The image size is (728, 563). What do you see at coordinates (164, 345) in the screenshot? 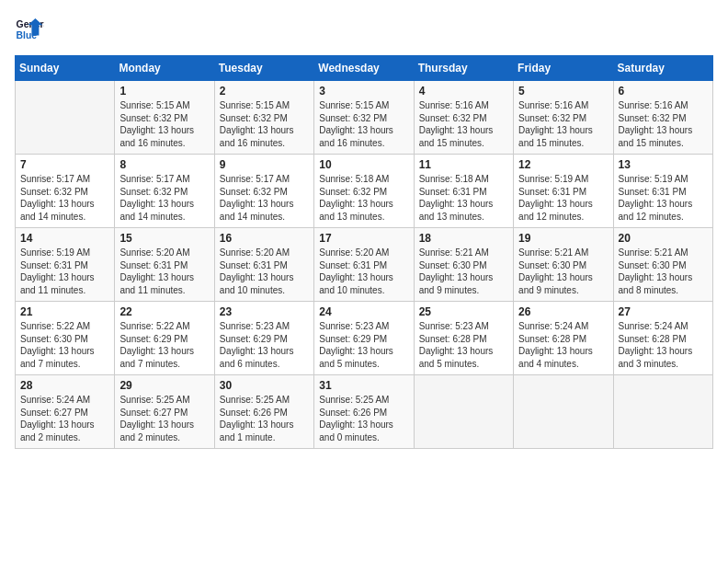
I see `day-info: Sunrise: 5:22 AM Sunset: 6:29 PM Dayligh…` at bounding box center [164, 345].